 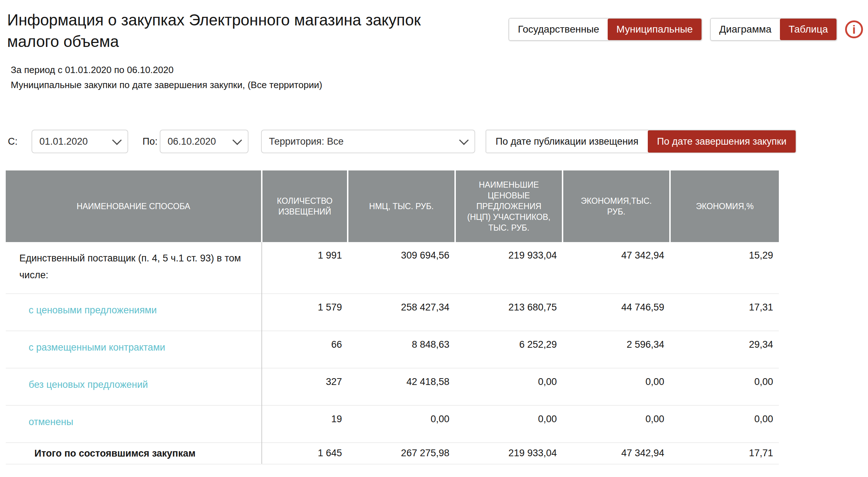 What do you see at coordinates (401, 387) in the screenshot?
I see `cell-value: 42 418,58` at bounding box center [401, 387].